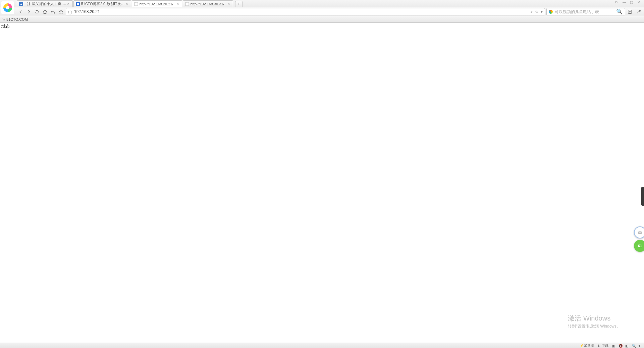 This screenshot has height=348, width=644. I want to click on url-input, so click(301, 12).